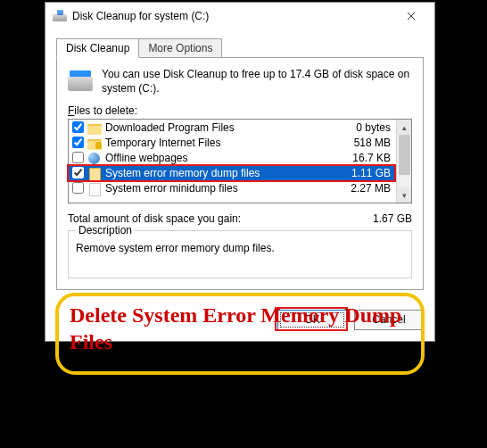 The width and height of the screenshot is (487, 448). I want to click on scroll-up-button: ▴, so click(404, 127).